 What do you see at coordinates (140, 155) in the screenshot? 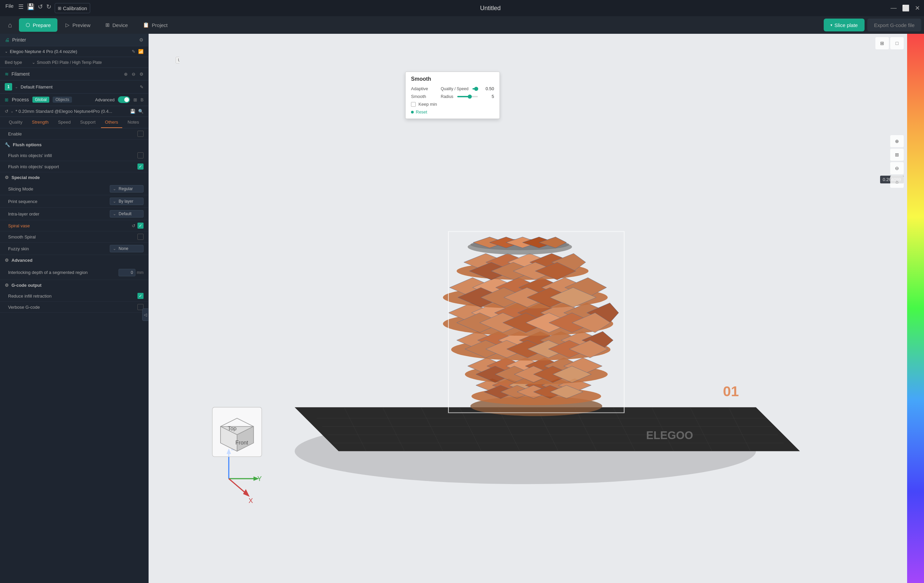
I see `flush-infill-checkbox` at bounding box center [140, 155].